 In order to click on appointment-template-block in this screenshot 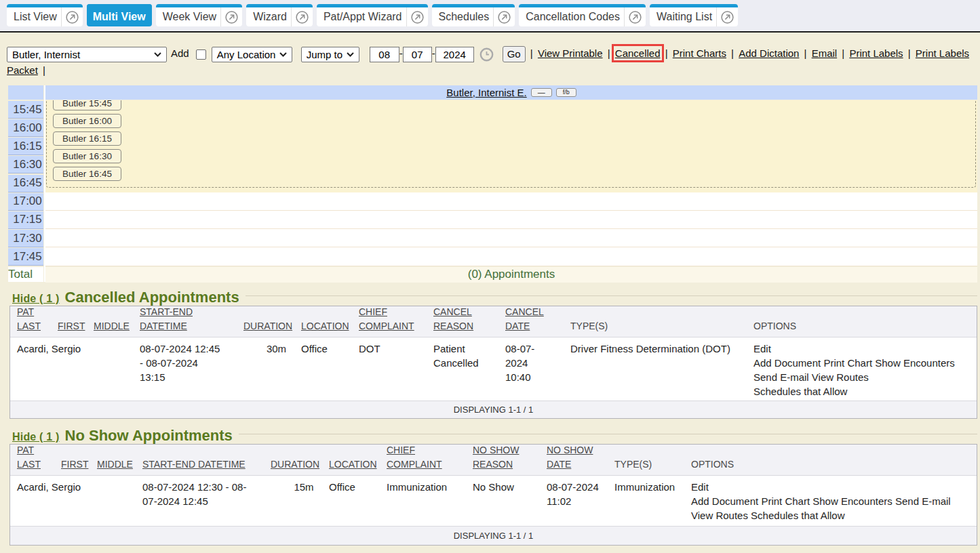, I will do `click(511, 144)`.